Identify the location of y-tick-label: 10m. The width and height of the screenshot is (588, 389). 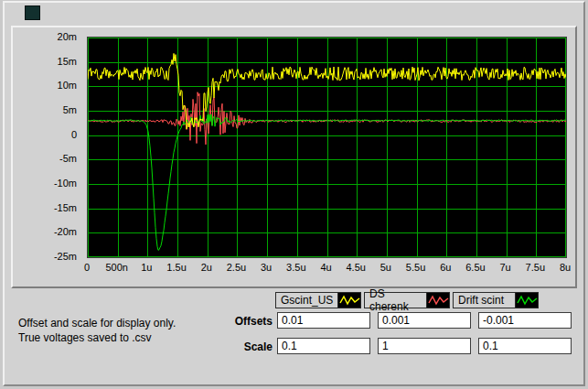
(45, 86).